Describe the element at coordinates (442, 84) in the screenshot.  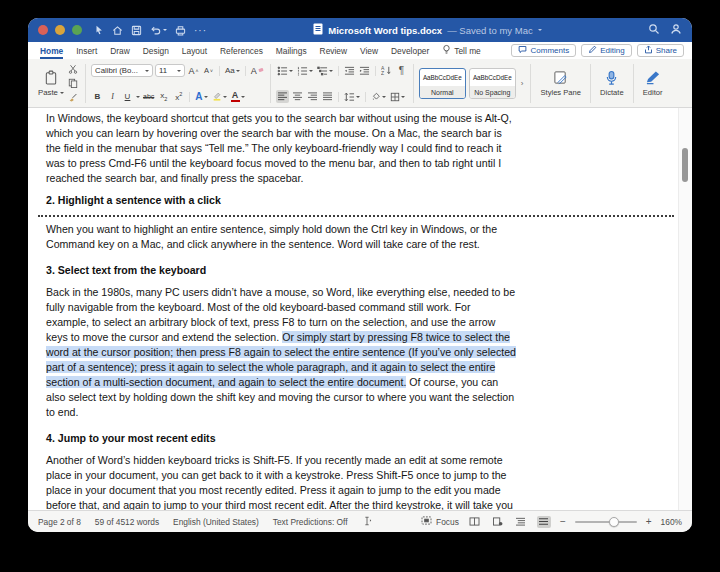
I see `style-normal: AaBbCcDdEe Normal` at that location.